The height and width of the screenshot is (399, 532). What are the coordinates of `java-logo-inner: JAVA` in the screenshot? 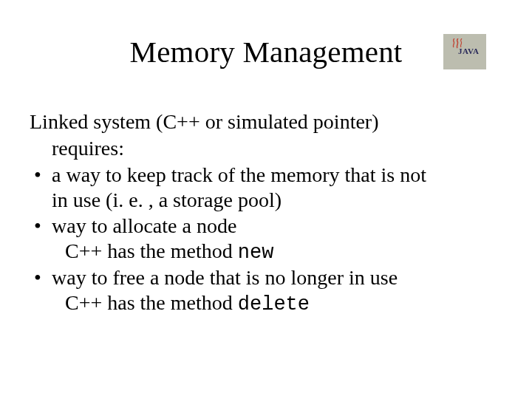 It's located at (465, 52).